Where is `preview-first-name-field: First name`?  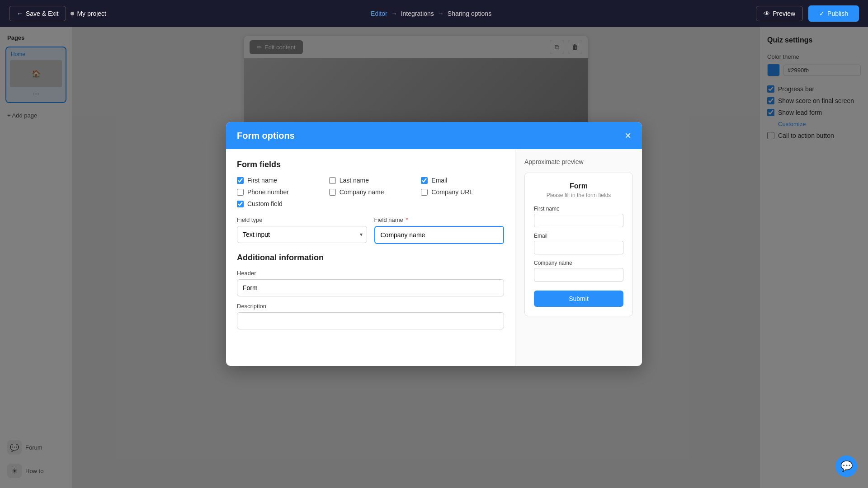
preview-first-name-field: First name is located at coordinates (579, 216).